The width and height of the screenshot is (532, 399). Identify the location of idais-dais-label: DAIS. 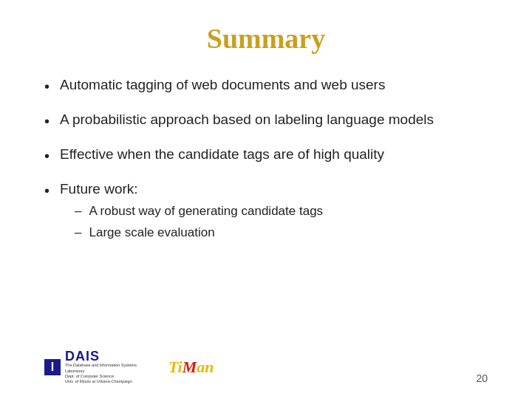
(109, 356).